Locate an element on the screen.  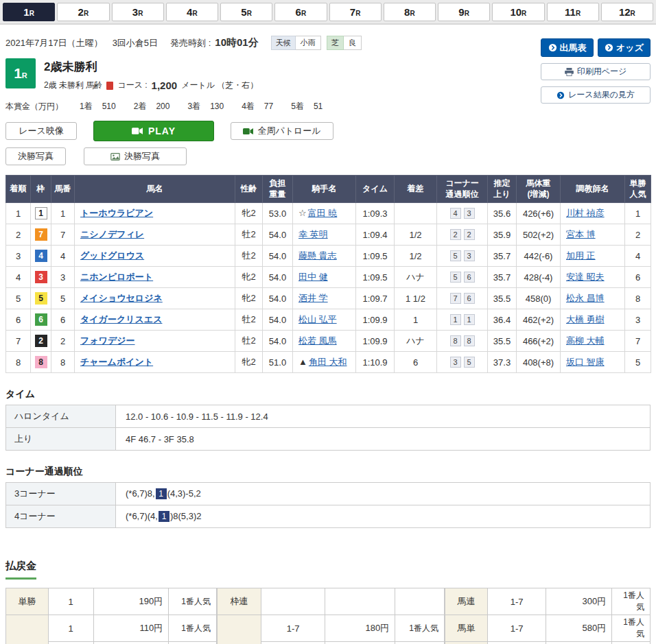
patrol-video-button: 全周パトロール is located at coordinates (282, 131).